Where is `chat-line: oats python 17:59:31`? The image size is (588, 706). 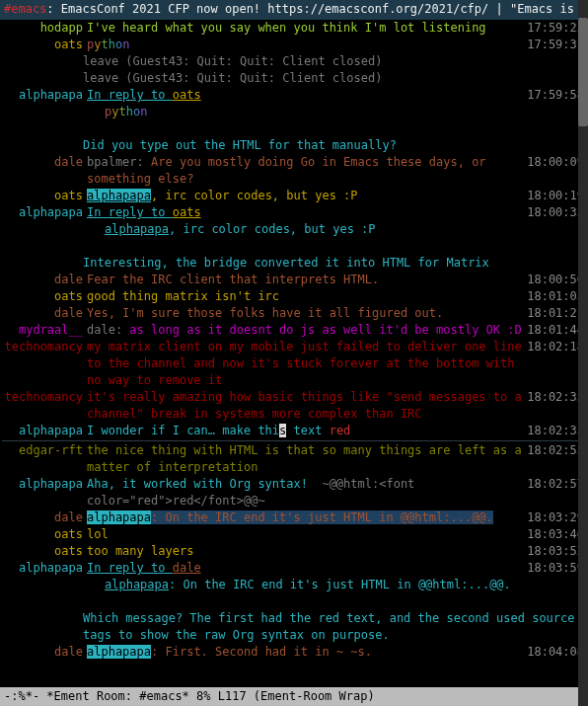
chat-line: oats python 17:59:31 is located at coordinates (294, 45).